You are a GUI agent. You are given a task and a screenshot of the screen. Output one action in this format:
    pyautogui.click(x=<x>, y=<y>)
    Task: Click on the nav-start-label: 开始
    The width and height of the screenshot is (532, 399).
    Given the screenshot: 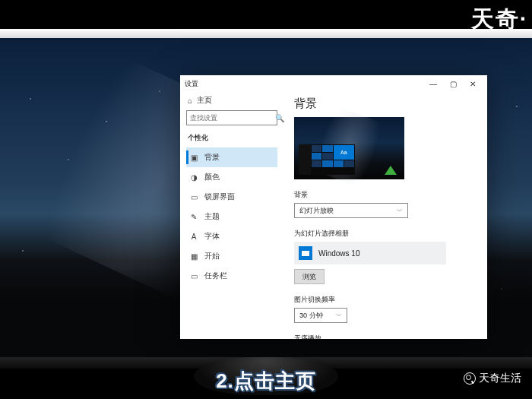 What is the action you would take?
    pyautogui.click(x=212, y=256)
    